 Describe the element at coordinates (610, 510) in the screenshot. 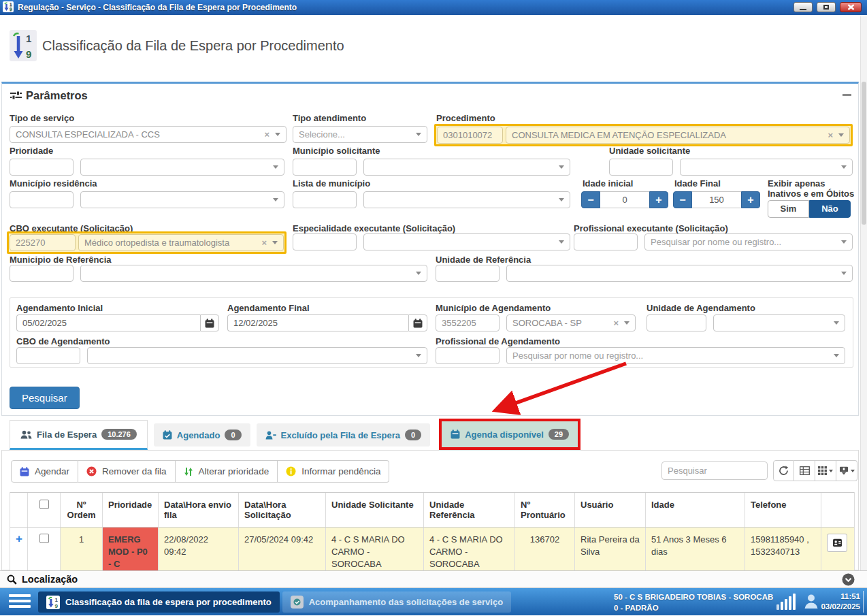

I see `header-usuario: Usuário` at that location.